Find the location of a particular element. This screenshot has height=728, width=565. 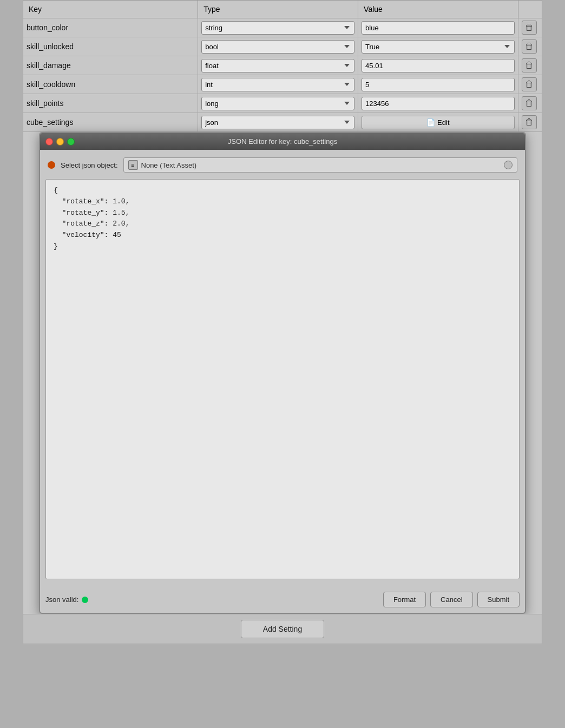

table-row: cube_settingsstringboolfloatintlongjson📄… is located at coordinates (282, 122).